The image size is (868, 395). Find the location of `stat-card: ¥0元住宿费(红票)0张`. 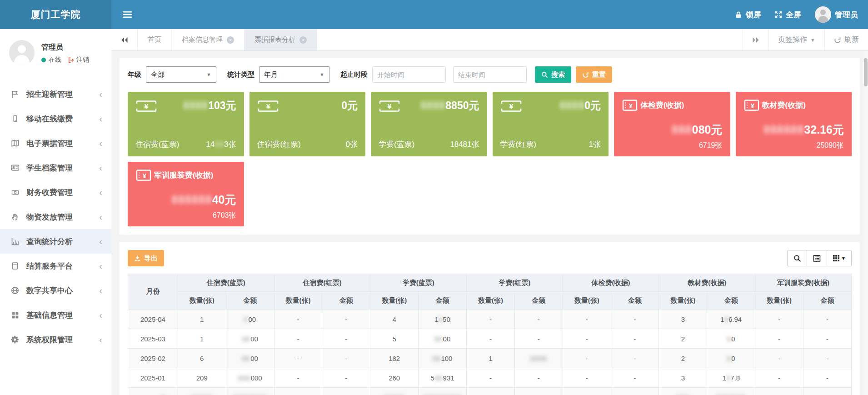

stat-card: ¥0元住宿费(红票)0张 is located at coordinates (308, 124).